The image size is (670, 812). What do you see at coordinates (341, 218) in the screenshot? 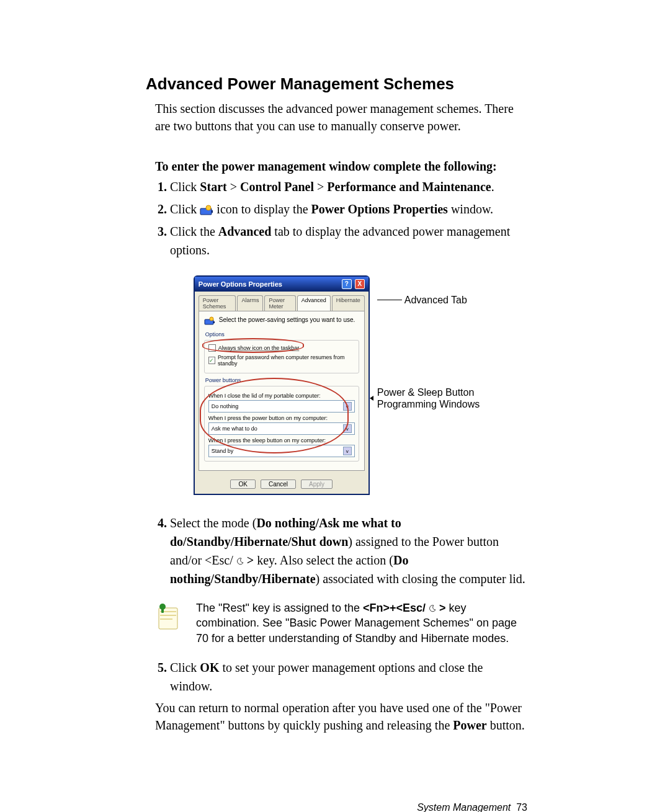
I see `procedure-list: Click Start > Control Panel > Performanc…` at bounding box center [341, 218].